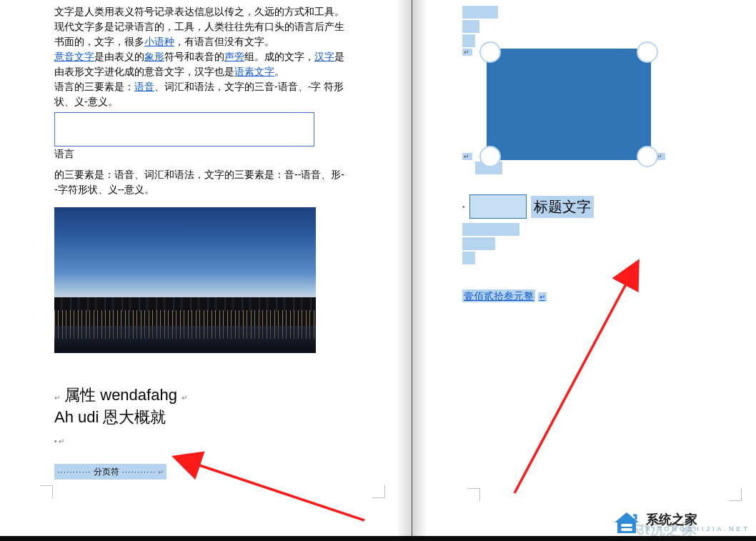 The height and width of the screenshot is (541, 756). What do you see at coordinates (201, 94) in the screenshot?
I see `paragraph: 语言的三要素是：语音、词汇和语法，文字的三音-语音、-字 符形状、义-意义。` at bounding box center [201, 94].